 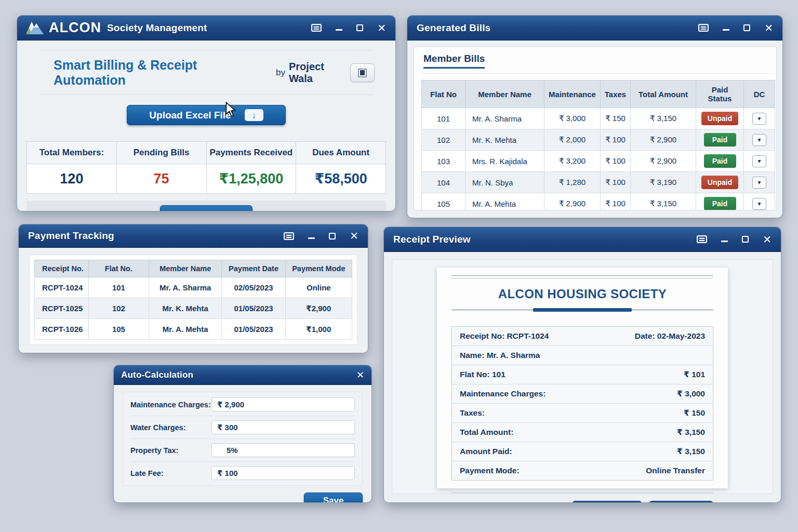 What do you see at coordinates (760, 95) in the screenshot?
I see `column-header: DC` at bounding box center [760, 95].